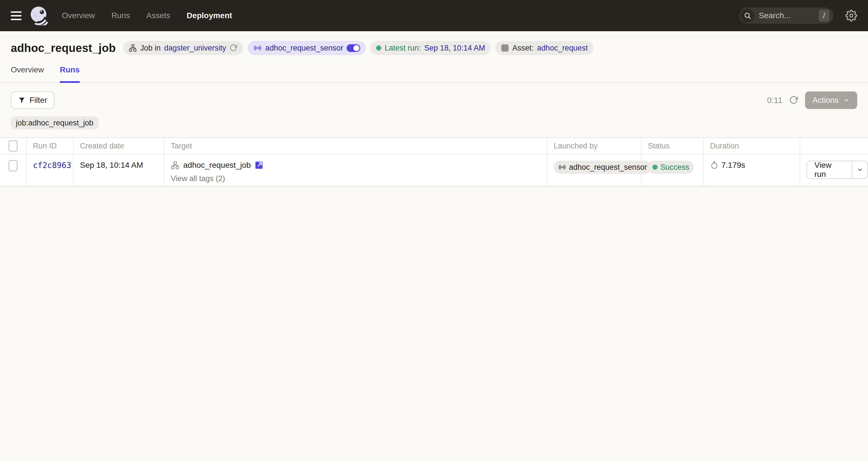 The width and height of the screenshot is (868, 461). What do you see at coordinates (27, 74) in the screenshot?
I see `tab-overview: Overview` at bounding box center [27, 74].